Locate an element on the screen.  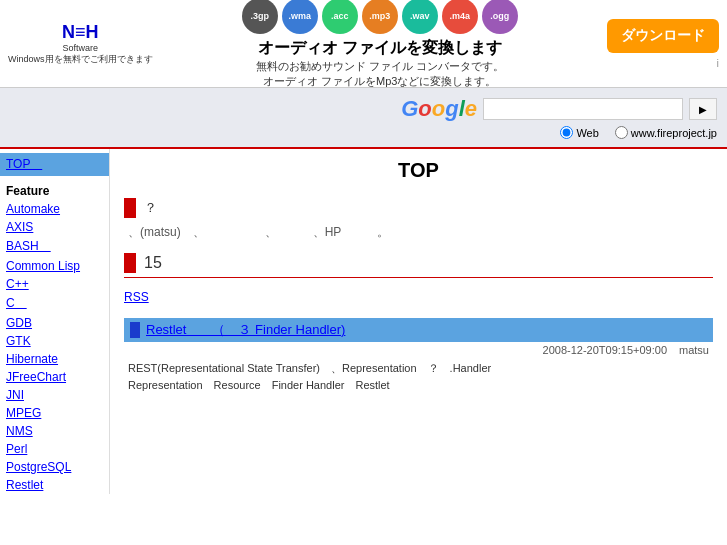
article-blue-box is located at coordinates (135, 330).